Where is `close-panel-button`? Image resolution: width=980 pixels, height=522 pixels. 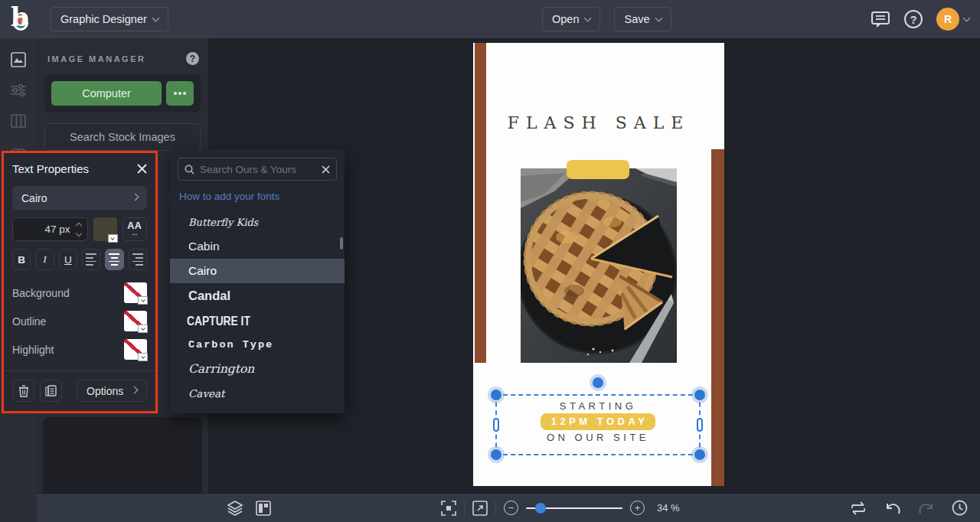
close-panel-button is located at coordinates (142, 168).